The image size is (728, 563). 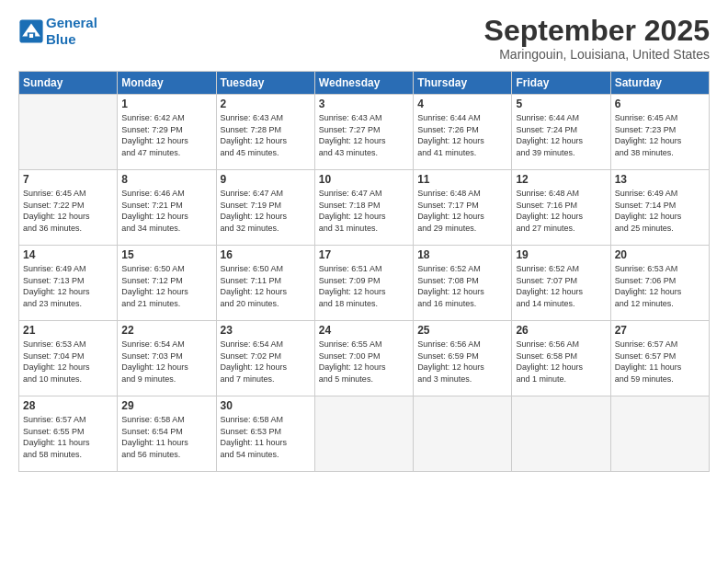 What do you see at coordinates (364, 132) in the screenshot?
I see `week-row-0: 1Sunrise: 6:42 AM Sunset: 7:29 PM Daylig…` at bounding box center [364, 132].